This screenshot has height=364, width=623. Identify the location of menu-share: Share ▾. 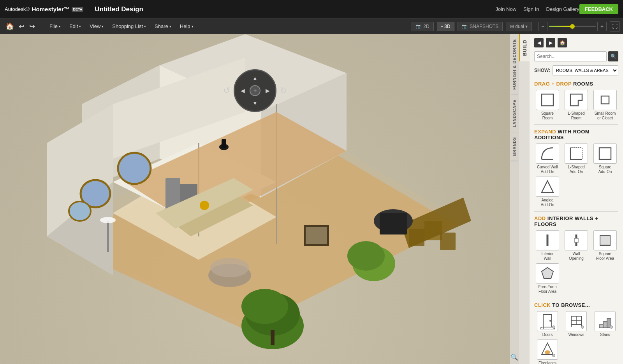
(163, 26).